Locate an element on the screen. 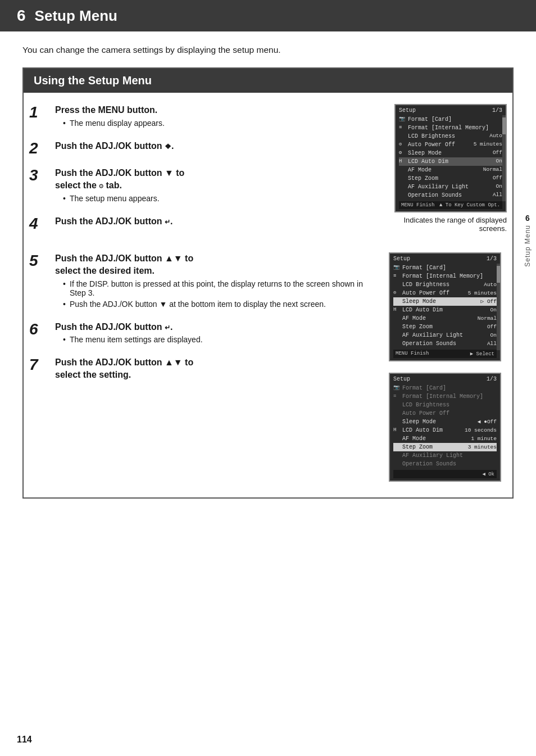 This screenshot has width=536, height=756. lcd-footer-right-3: ◀ Ok is located at coordinates (488, 474).